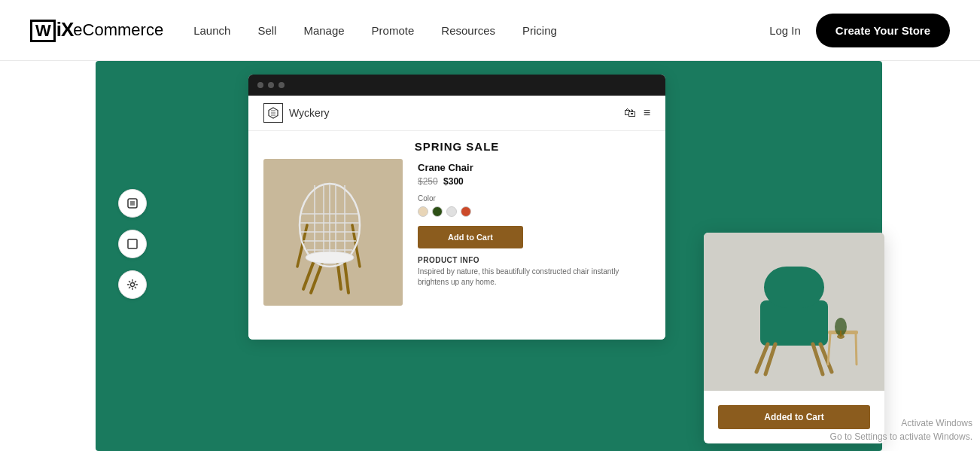  What do you see at coordinates (333, 232) in the screenshot?
I see `product-image` at bounding box center [333, 232].